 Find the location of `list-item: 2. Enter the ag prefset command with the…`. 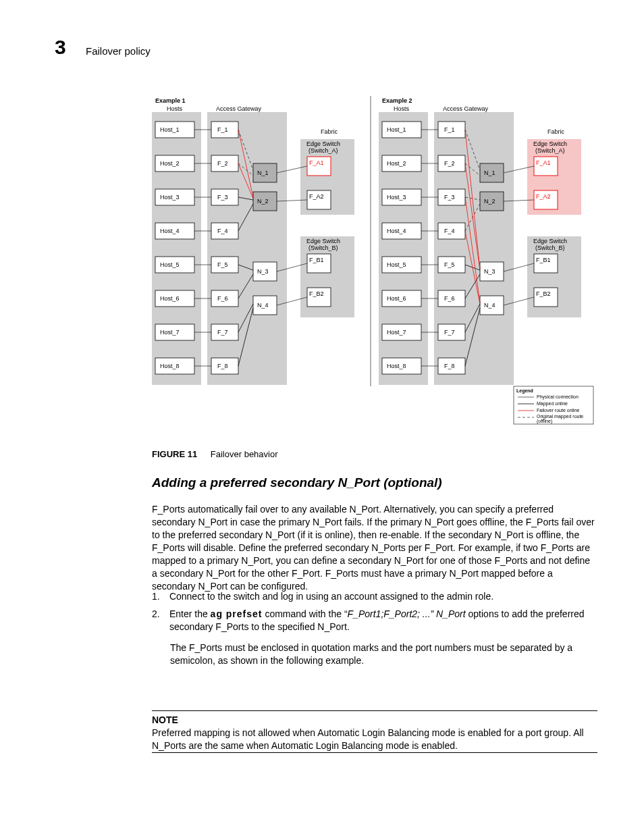

list-item: 2. Enter the ag prefset command with the… is located at coordinates (375, 621).